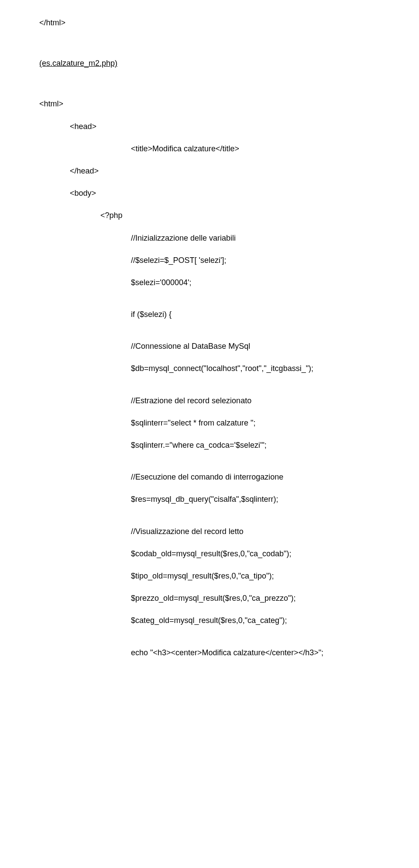  What do you see at coordinates (210, 194) in the screenshot?
I see `code-line: <body>` at bounding box center [210, 194].